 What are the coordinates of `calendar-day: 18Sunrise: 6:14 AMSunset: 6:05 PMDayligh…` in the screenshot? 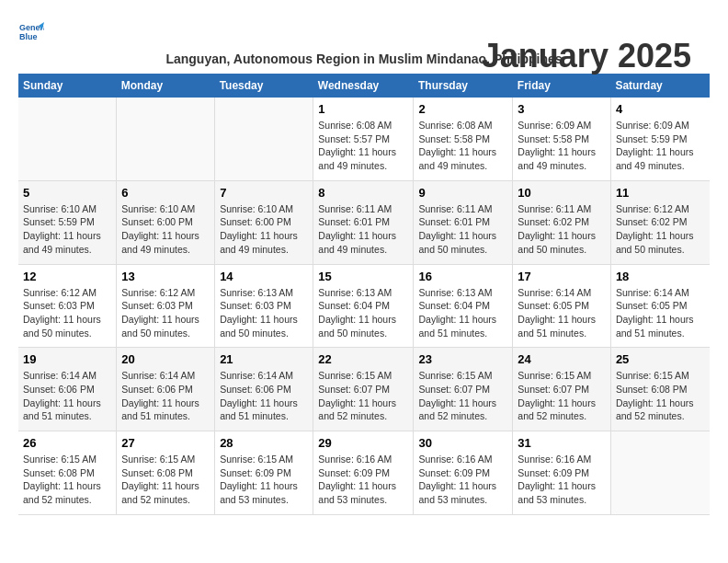 It's located at (660, 305).